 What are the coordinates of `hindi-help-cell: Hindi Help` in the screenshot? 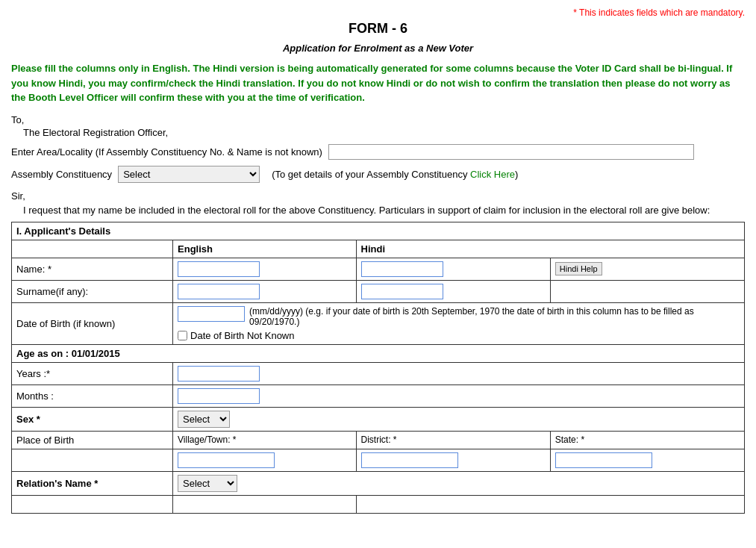 It's located at (647, 269).